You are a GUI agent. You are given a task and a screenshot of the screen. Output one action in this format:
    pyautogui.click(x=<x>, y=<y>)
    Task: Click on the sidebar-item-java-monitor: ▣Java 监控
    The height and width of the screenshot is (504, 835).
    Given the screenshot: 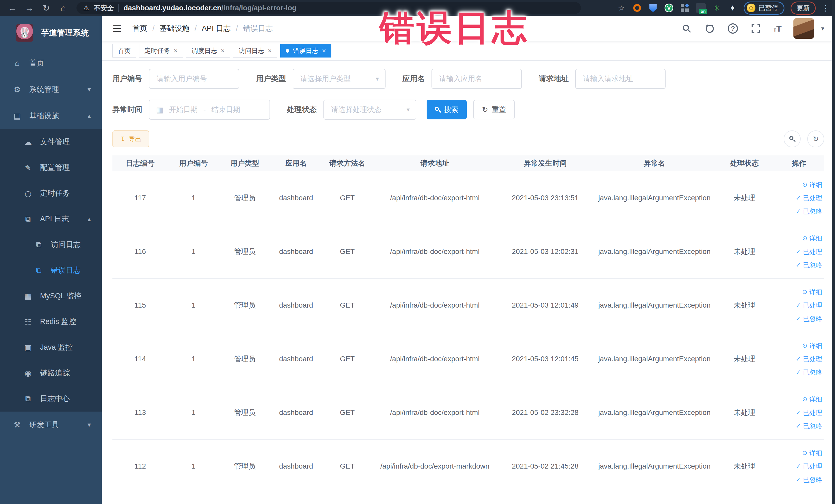 What is the action you would take?
    pyautogui.click(x=51, y=347)
    